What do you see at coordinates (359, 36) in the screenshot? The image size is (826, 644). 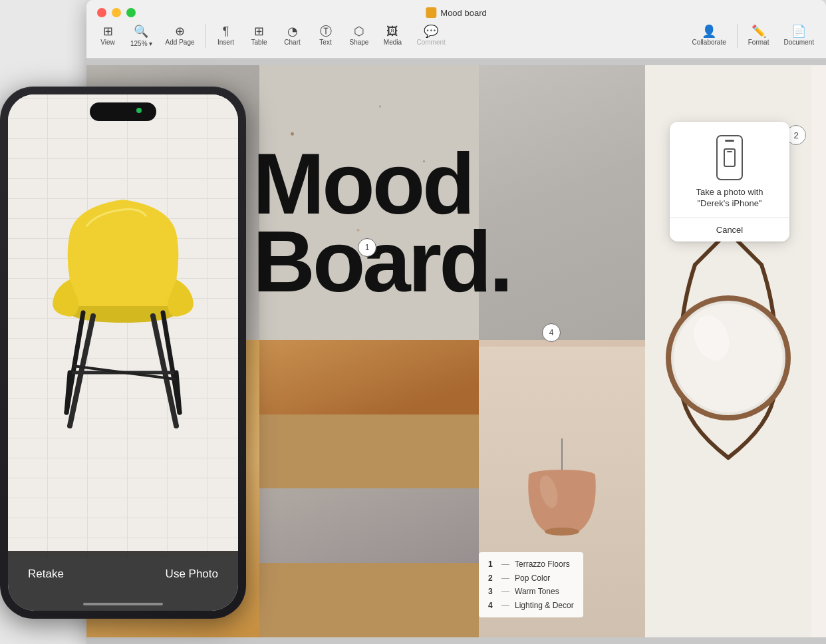 I see `shape-button: ⬡ Shape` at bounding box center [359, 36].